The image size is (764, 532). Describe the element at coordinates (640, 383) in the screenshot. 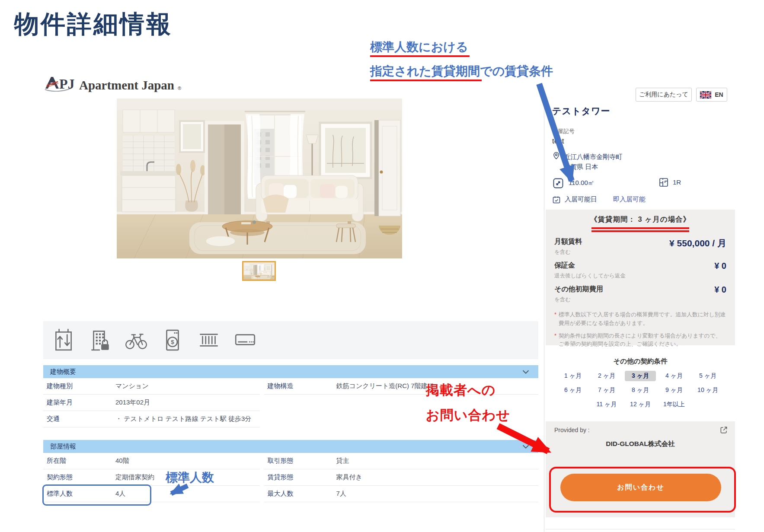

I see `contract-terms-section: その他の契約条件 1 ヶ月 2 ヶ月 3 ヶ月 4 ヶ月 5 ヶ月 6 ヶ月 7…` at that location.